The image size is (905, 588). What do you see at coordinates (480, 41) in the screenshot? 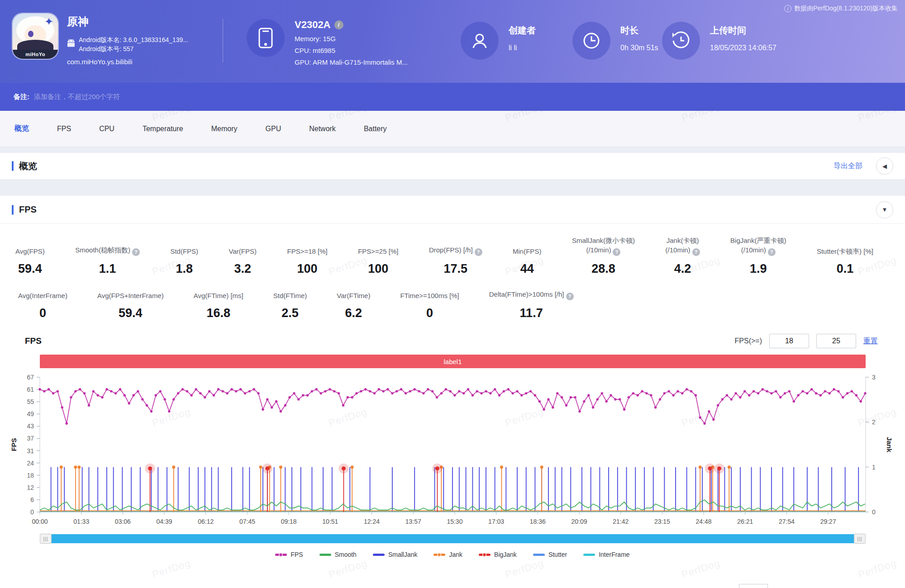
I see `person-icon` at bounding box center [480, 41].